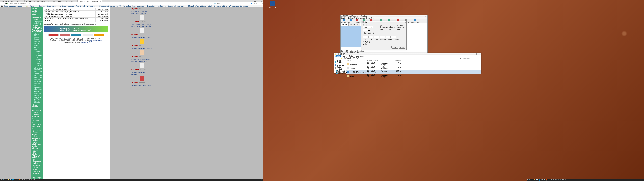  What do you see at coordinates (37, 140) in the screenshot?
I see `sidebar-item: ▸ Poutač - uvedená kvalita` at bounding box center [37, 140].